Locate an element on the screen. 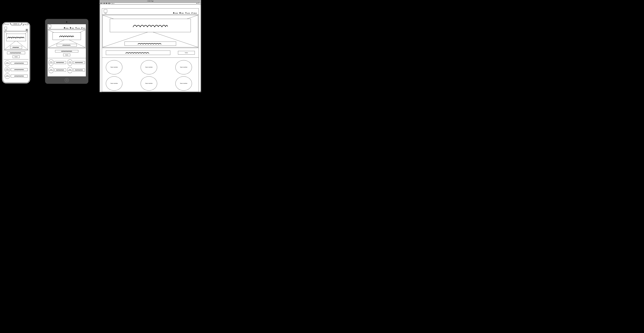 The height and width of the screenshot is (333, 644). phone-screen: Logo is located at coordinates (16, 54).